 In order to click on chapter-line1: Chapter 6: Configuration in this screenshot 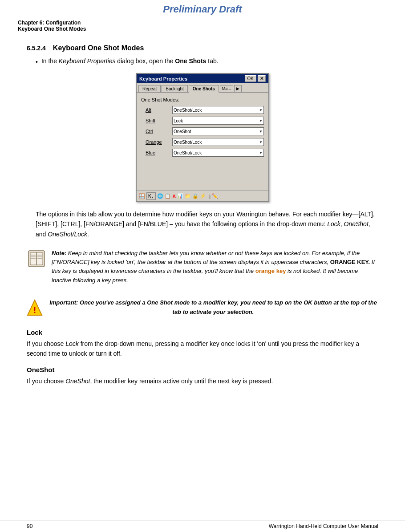, I will do `click(202, 23)`.